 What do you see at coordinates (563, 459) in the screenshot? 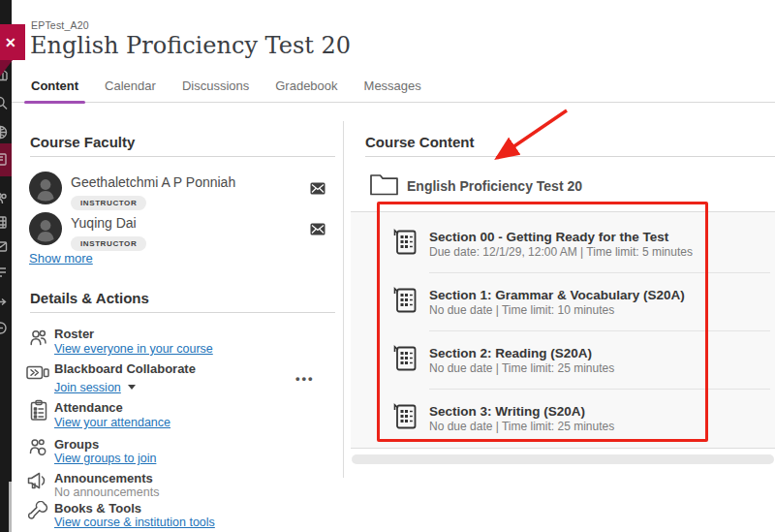
I see `collapsed-panel` at bounding box center [563, 459].